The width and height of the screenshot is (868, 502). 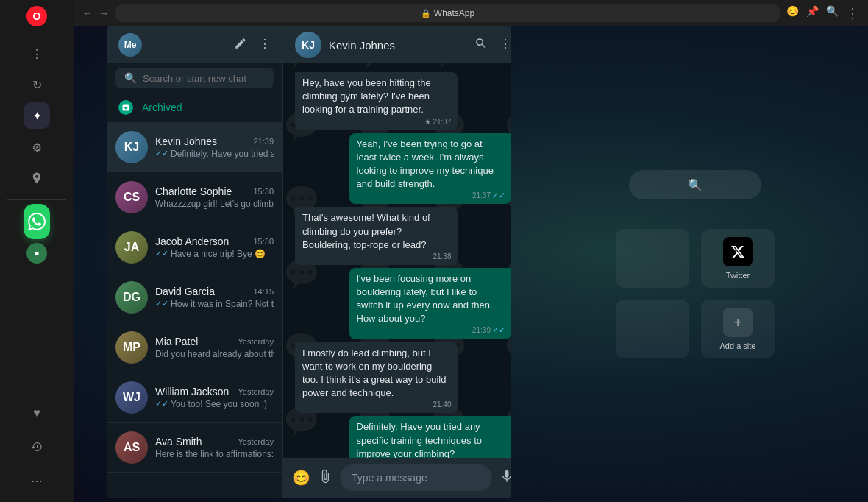 I want to click on search-chat-icon, so click(x=481, y=45).